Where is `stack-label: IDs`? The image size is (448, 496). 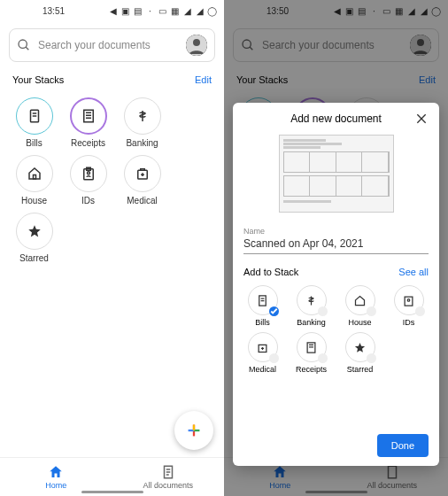
stack-label: IDs is located at coordinates (89, 200).